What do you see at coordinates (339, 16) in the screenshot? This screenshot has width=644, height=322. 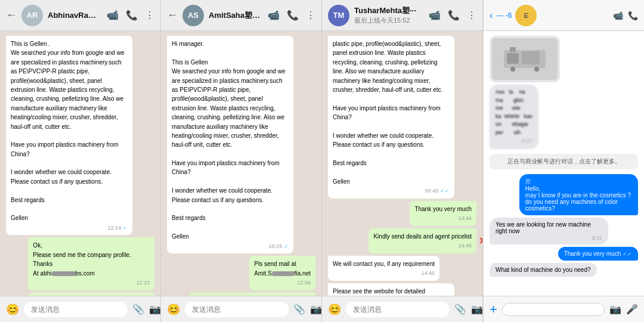 I see `avatar-3: TM` at bounding box center [339, 16].